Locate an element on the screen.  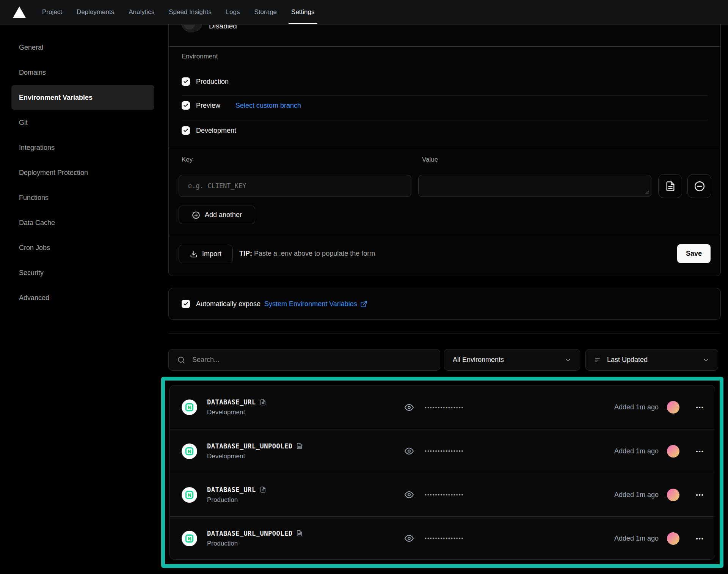
search-input is located at coordinates (312, 360).